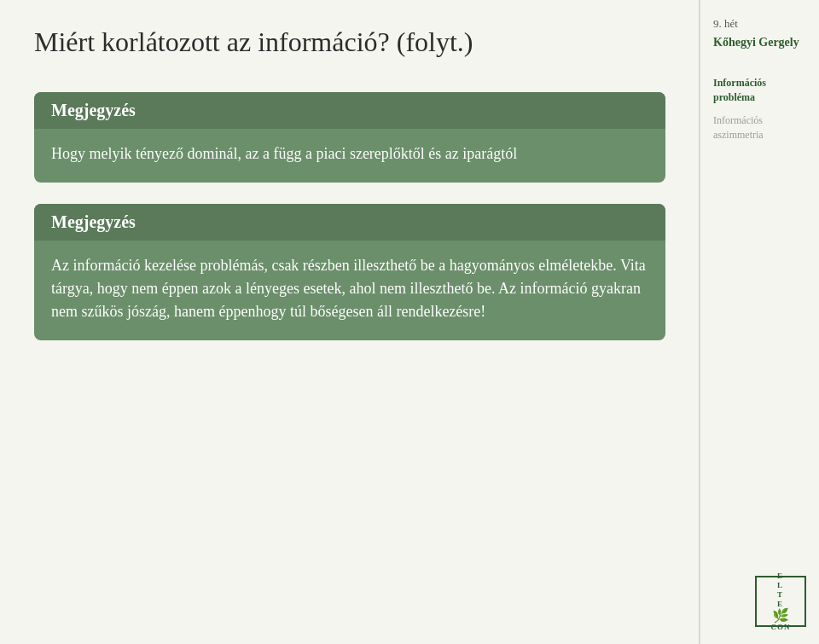 The width and height of the screenshot is (819, 644). Describe the element at coordinates (781, 601) in the screenshot. I see `logo-container: ELTE 🌿 CON` at that location.